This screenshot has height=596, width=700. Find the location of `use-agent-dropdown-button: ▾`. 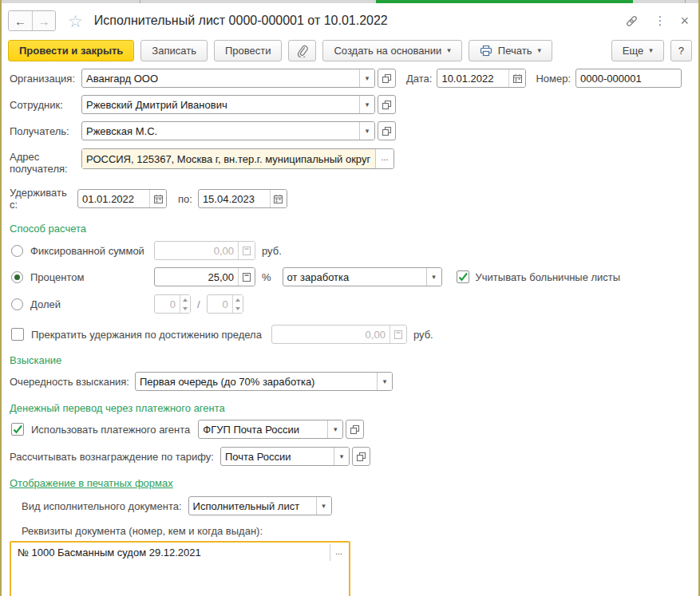

use-agent-dropdown-button: ▾ is located at coordinates (335, 429).